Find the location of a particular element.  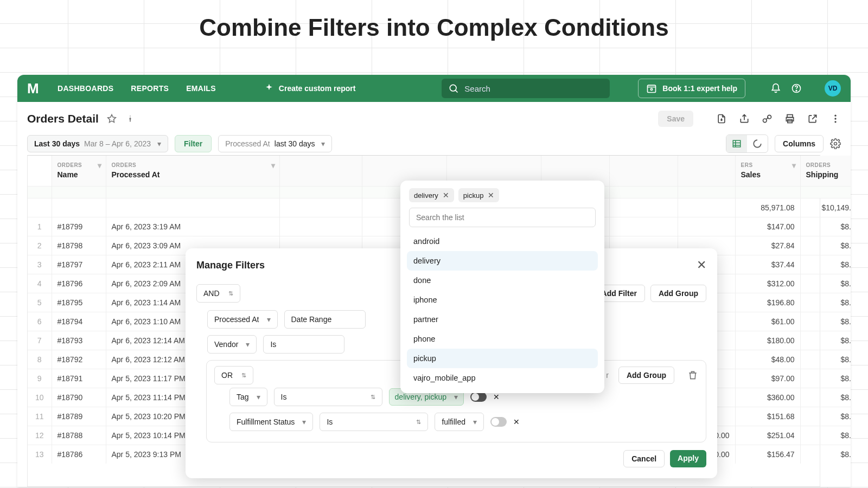

date-range-dates: Mar 8 – Apr 6, 2023 is located at coordinates (117, 144).